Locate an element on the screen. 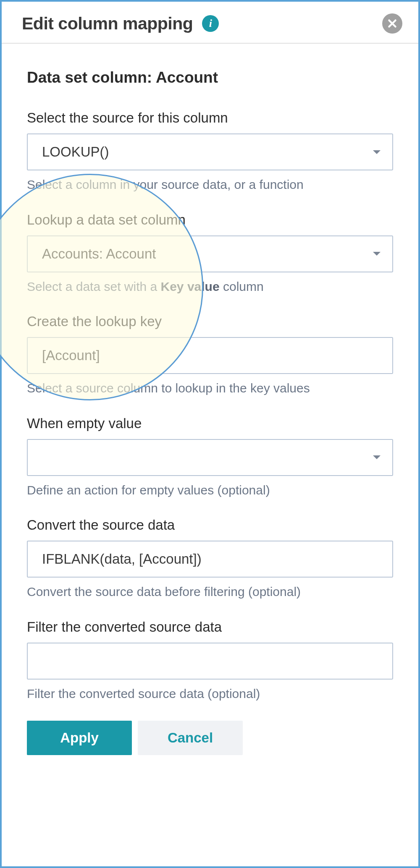 The image size is (420, 868). source-select: LOOKUP() is located at coordinates (210, 152).